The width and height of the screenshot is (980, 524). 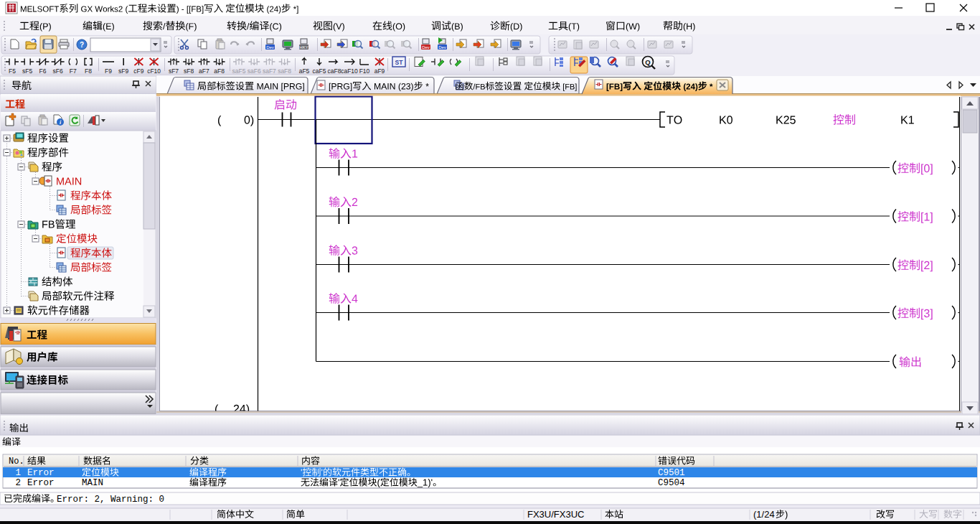 What do you see at coordinates (270, 71) in the screenshot?
I see `svg-text: saF7` at bounding box center [270, 71].